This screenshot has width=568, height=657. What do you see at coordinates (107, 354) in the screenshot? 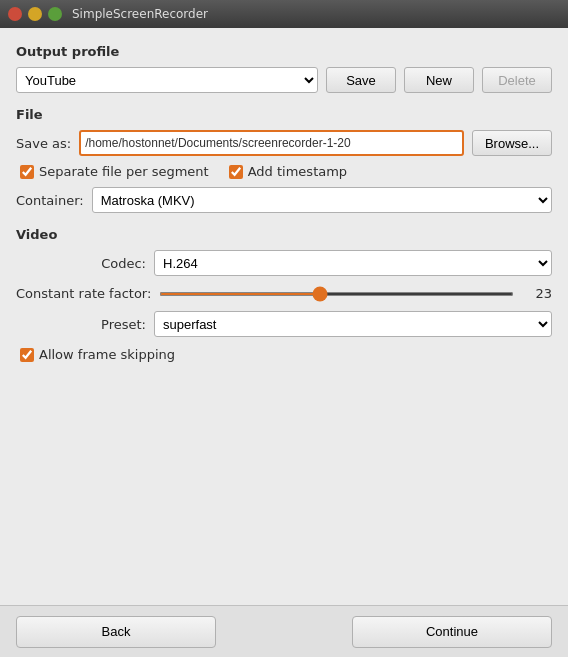
I see `allow-skip-label: Allow frame skipping` at bounding box center [107, 354].